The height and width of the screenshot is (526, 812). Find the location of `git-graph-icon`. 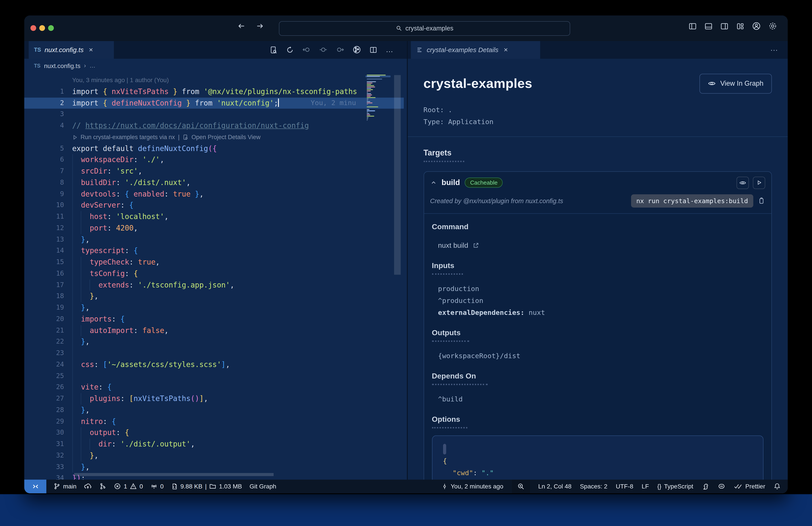

git-graph-icon is located at coordinates (357, 50).